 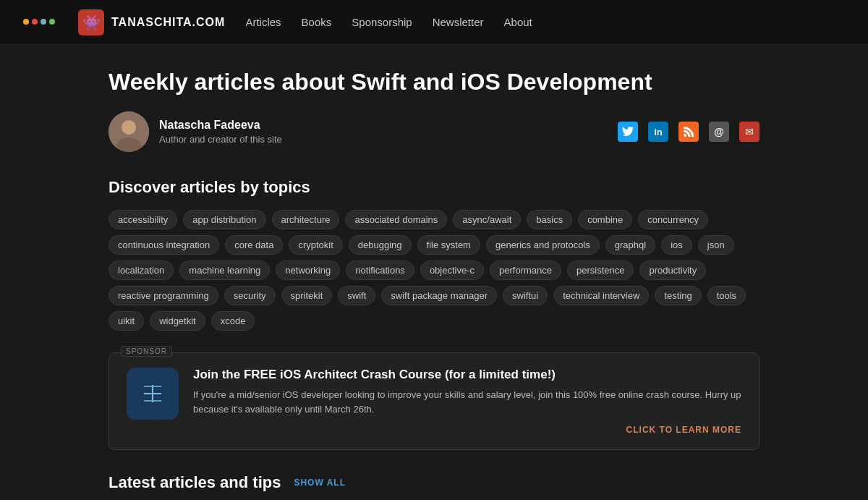 I want to click on topic-tag: tools, so click(x=726, y=295).